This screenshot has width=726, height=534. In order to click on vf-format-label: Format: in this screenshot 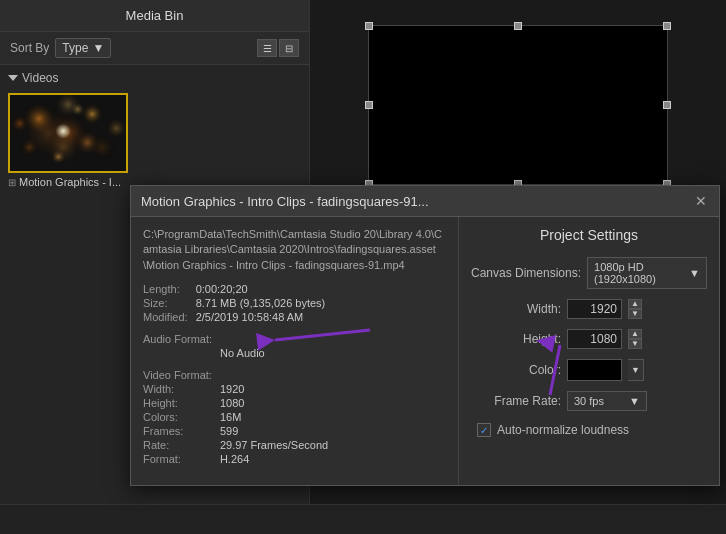, I will do `click(178, 459)`.